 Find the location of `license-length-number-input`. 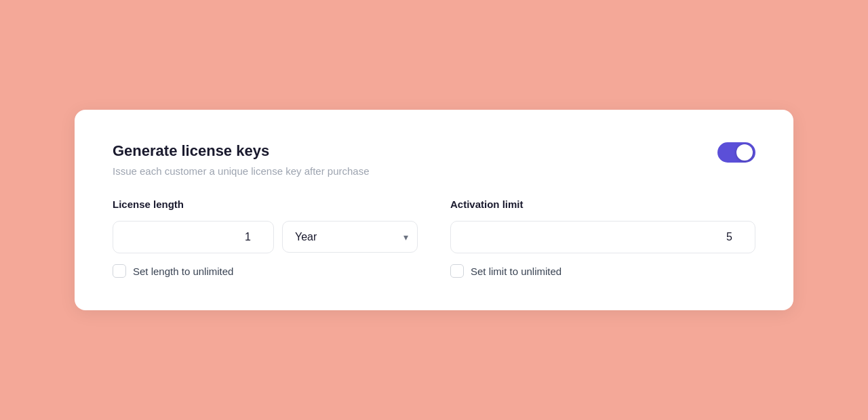

license-length-number-input is located at coordinates (193, 237).